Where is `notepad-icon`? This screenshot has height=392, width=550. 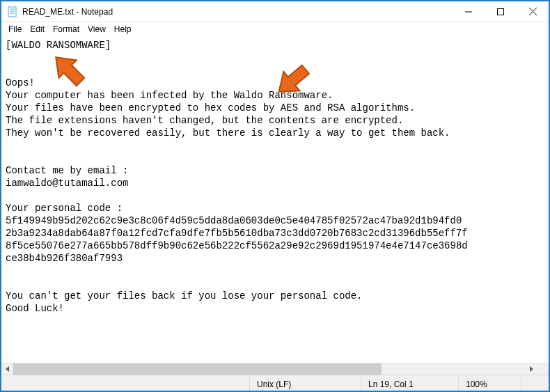
notepad-icon is located at coordinates (13, 12).